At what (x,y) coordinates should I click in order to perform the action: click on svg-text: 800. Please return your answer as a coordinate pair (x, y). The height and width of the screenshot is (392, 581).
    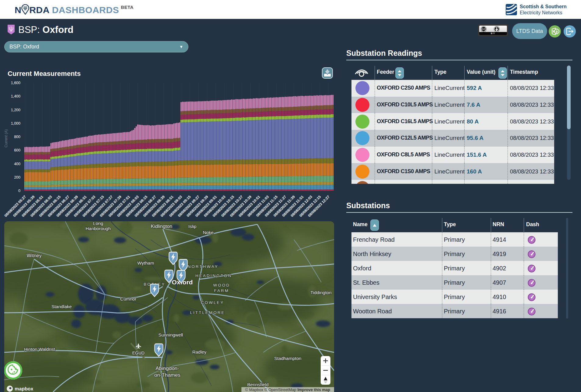
    Looking at the image, I should click on (17, 137).